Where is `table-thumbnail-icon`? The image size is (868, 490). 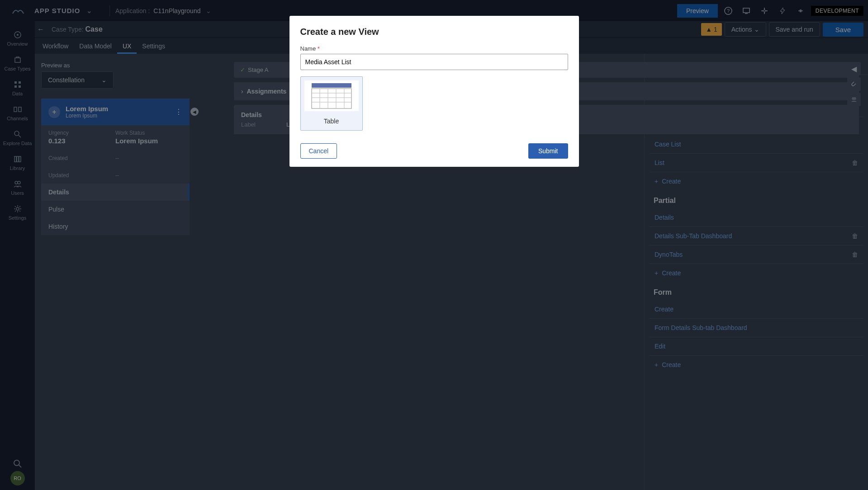
table-thumbnail-icon is located at coordinates (332, 96).